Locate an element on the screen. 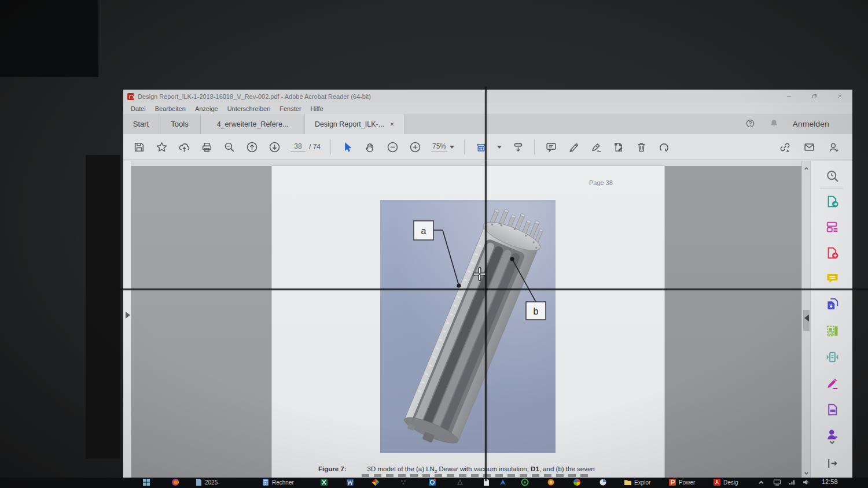 The height and width of the screenshot is (488, 868). print-icon is located at coordinates (207, 147).